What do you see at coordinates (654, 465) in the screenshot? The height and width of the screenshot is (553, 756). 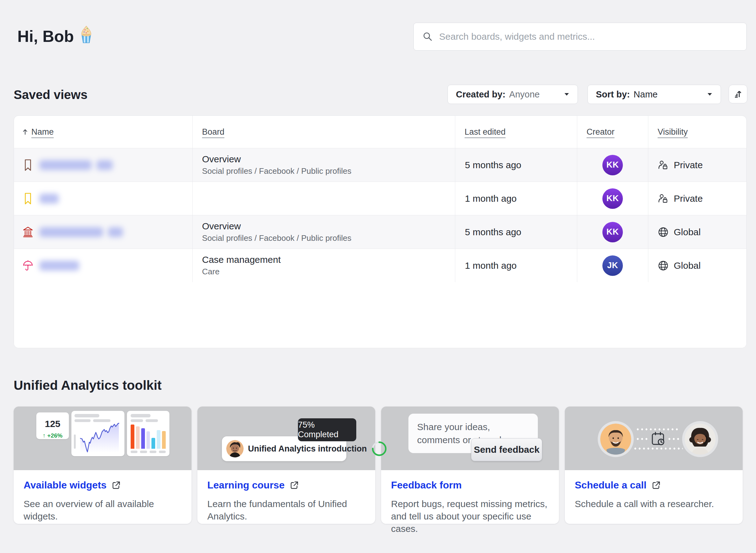 I see `toolkit-card-schedule-call: Schedule a call Schedule a call with a r…` at bounding box center [654, 465].